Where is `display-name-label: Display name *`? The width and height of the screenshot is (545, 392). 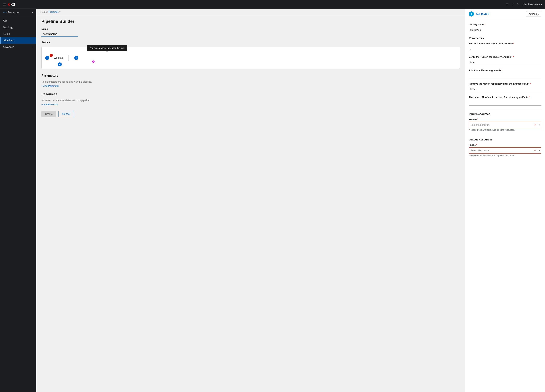 display-name-label: Display name * is located at coordinates (505, 24).